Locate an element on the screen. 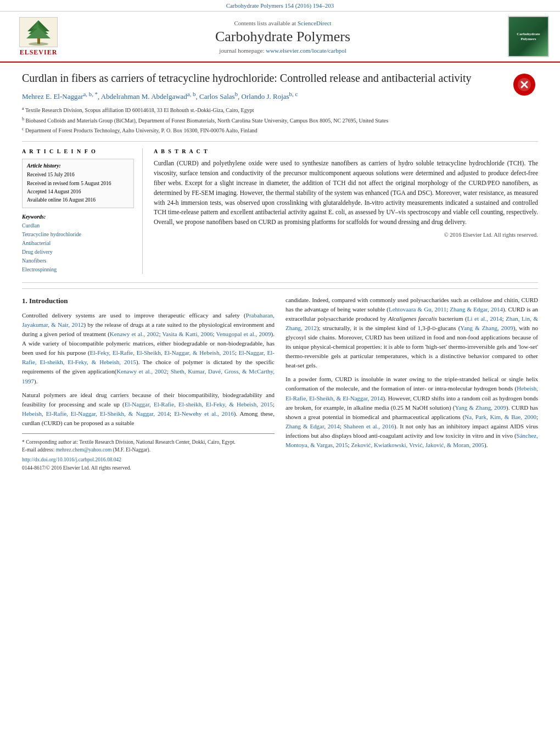 The image size is (560, 742). journal-thumbnail: CarbohydratePolymers is located at coordinates (528, 36).